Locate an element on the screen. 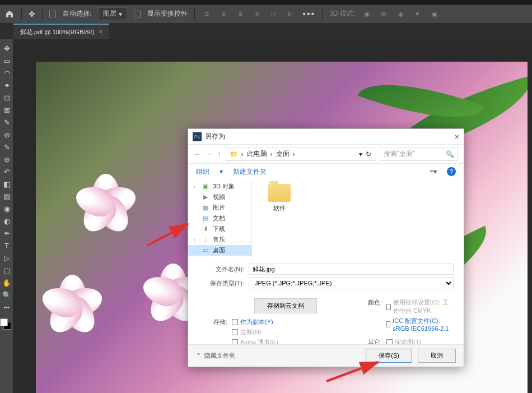 The height and width of the screenshot is (393, 532). hide-folders-toggle: ⌃ 隐藏文件夹 is located at coordinates (216, 355).